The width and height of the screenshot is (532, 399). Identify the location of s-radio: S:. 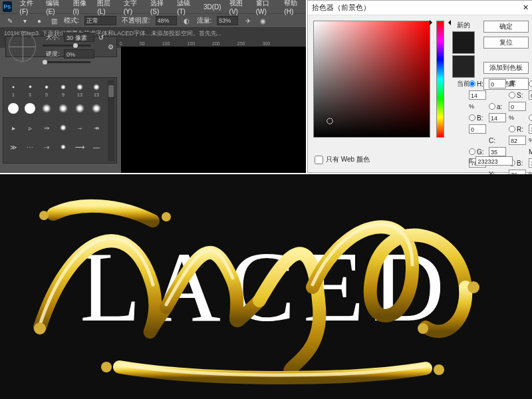
(517, 96).